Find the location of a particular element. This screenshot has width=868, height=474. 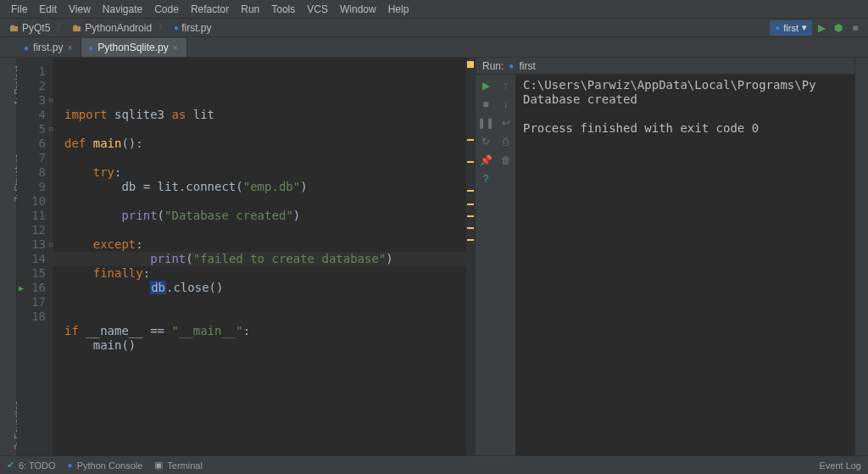

editor-tab-label: first.py is located at coordinates (47, 47).